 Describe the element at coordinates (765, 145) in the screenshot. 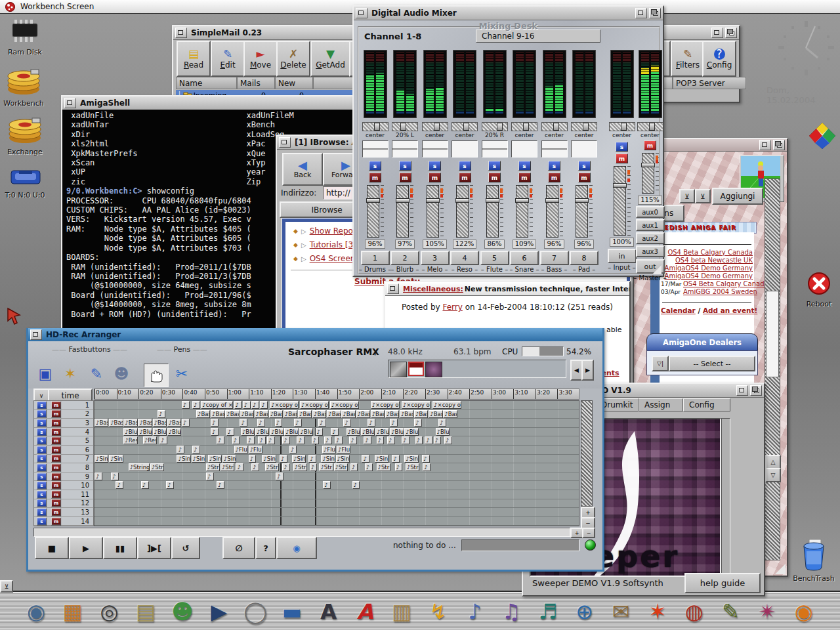

I see `zoom-icon` at that location.